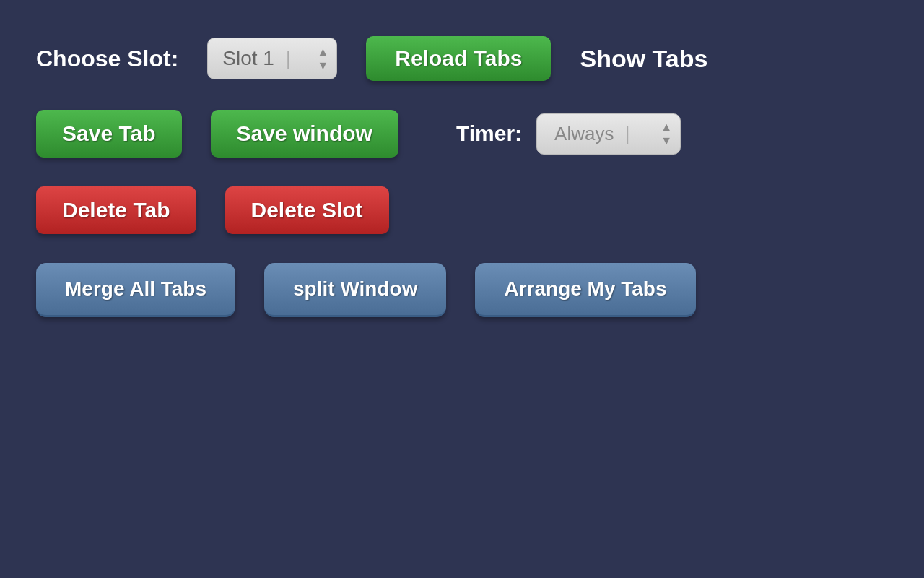 The image size is (924, 578). I want to click on split-window-button: split Window, so click(355, 290).